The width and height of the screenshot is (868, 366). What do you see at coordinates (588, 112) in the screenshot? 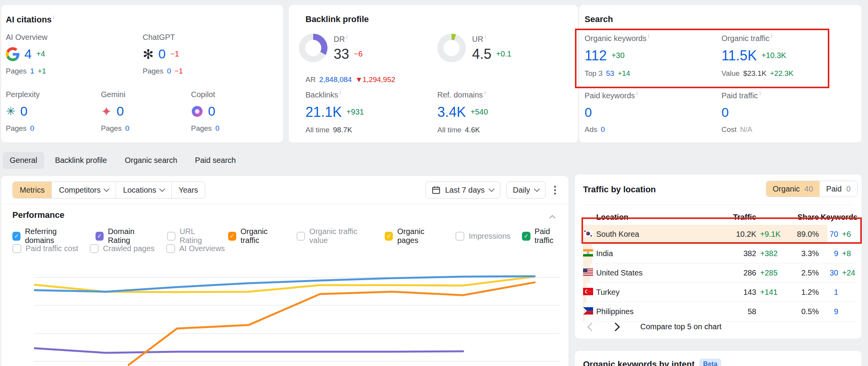
I see `paid-keywords-value: 0` at bounding box center [588, 112].